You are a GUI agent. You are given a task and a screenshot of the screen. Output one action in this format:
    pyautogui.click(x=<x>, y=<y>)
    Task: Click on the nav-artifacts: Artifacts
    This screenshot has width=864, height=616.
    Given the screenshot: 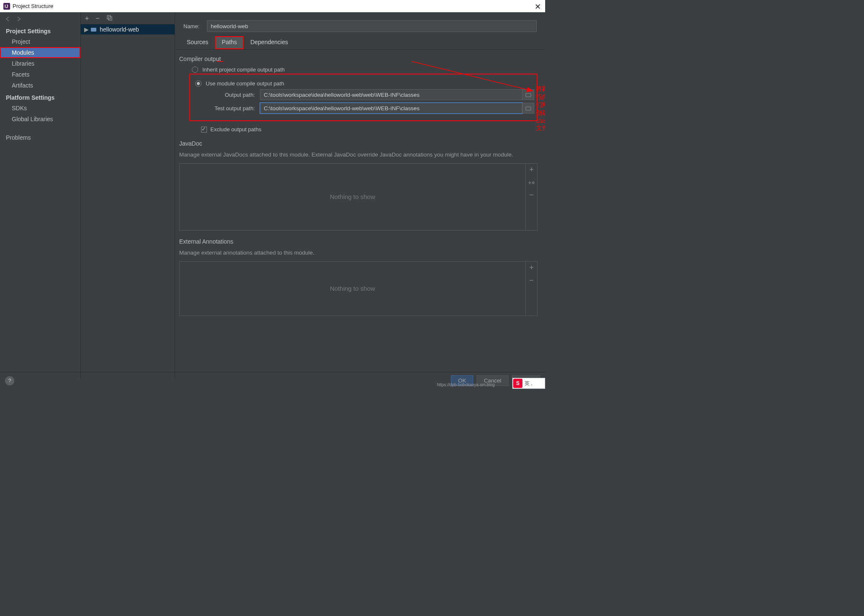 What is the action you would take?
    pyautogui.click(x=40, y=85)
    